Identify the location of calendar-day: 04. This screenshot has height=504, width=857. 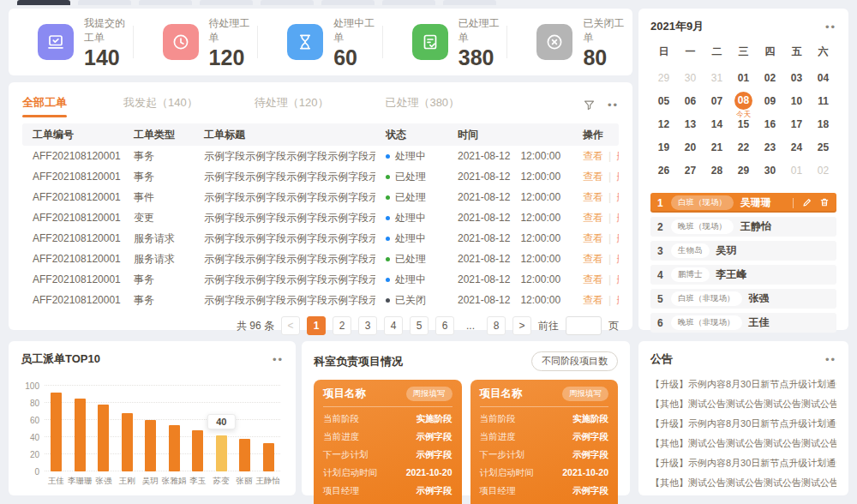
(823, 81).